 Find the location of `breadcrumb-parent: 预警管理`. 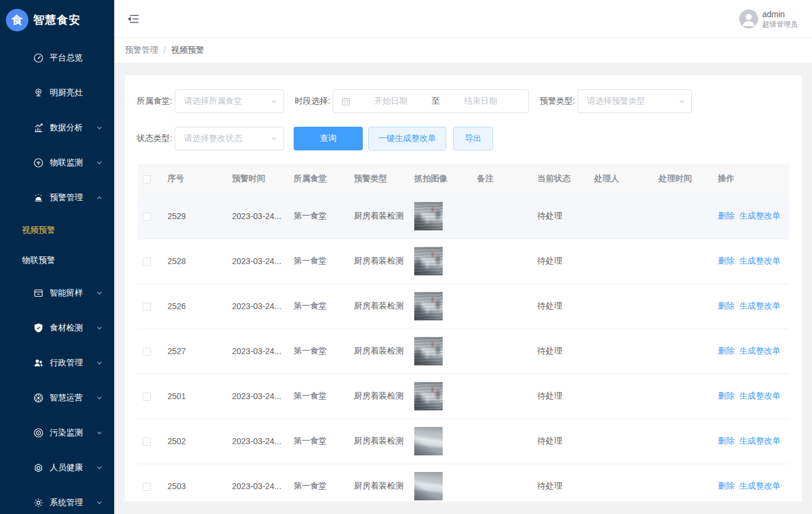

breadcrumb-parent: 预警管理 is located at coordinates (141, 50).